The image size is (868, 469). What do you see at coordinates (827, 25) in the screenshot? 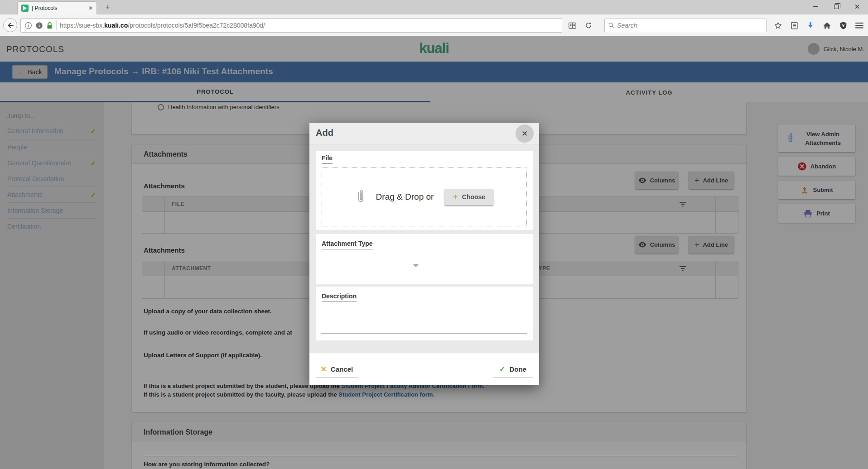
I see `home-icon` at bounding box center [827, 25].